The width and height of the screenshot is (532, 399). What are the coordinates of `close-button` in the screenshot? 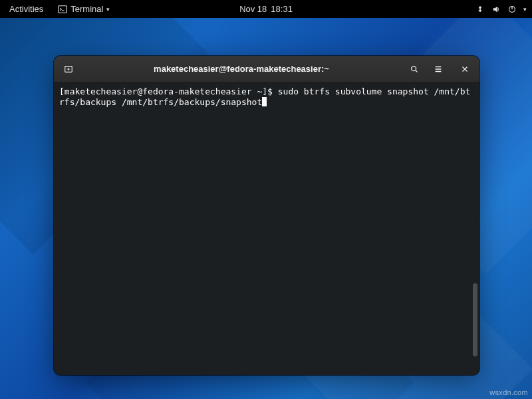 It's located at (465, 69).